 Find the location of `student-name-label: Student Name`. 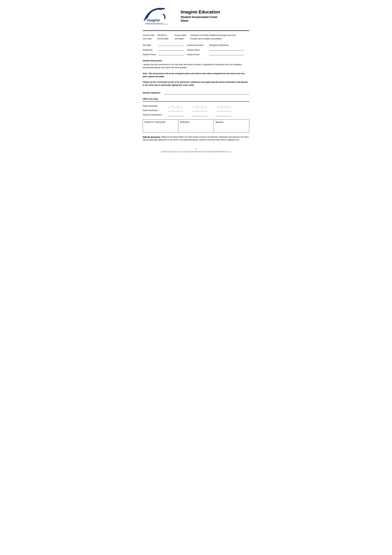

student-name-label: Student Name is located at coordinates (198, 50).